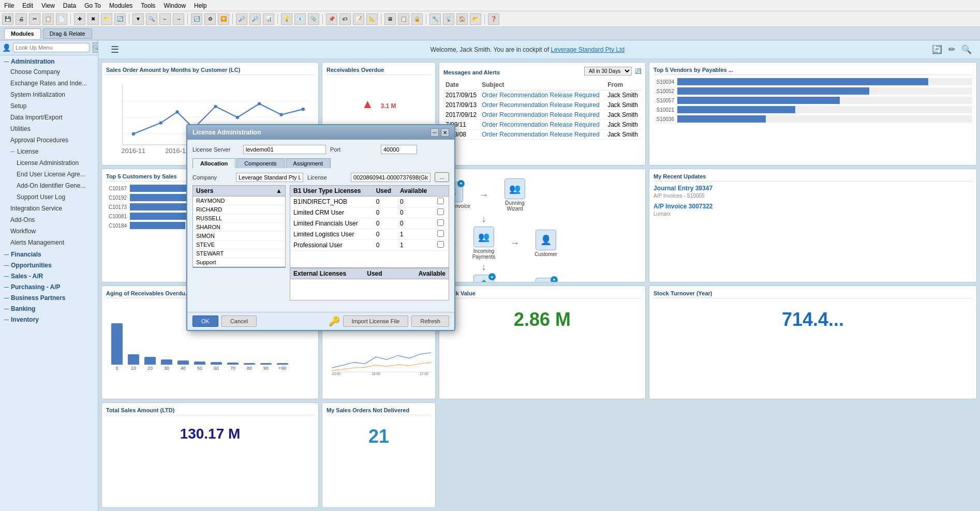 The image size is (980, 511). What do you see at coordinates (546, 280) in the screenshot?
I see `wf-sales-reports: 👤 ● Sales Reports` at bounding box center [546, 280].